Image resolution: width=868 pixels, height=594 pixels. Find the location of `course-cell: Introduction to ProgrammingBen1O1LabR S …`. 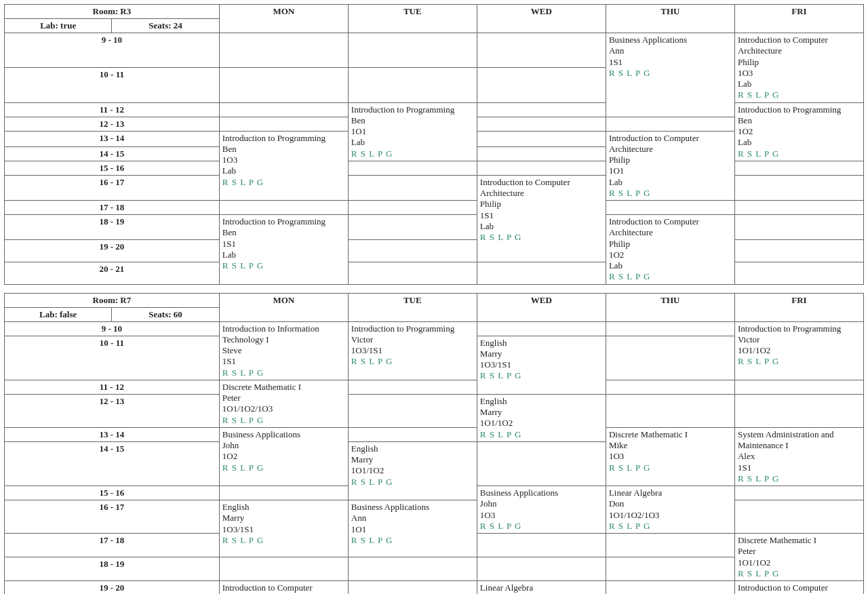

course-cell: Introduction to ProgrammingBen1O1LabR S … is located at coordinates (412, 132).